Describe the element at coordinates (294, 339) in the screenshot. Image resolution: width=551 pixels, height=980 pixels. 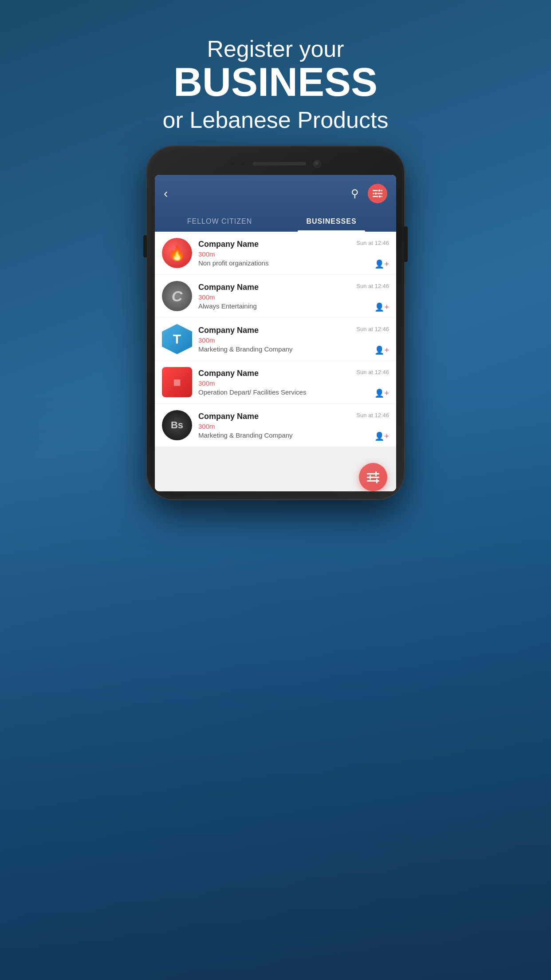
I see `biz-info-3: Company Name Sun at 12:46 300m Marketing…` at that location.